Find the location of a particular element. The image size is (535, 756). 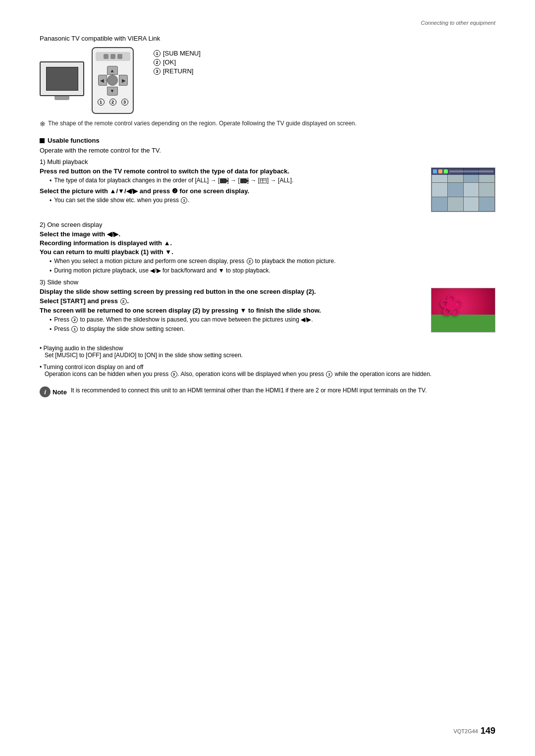

section2-label: 2) One screen display is located at coordinates (268, 225).